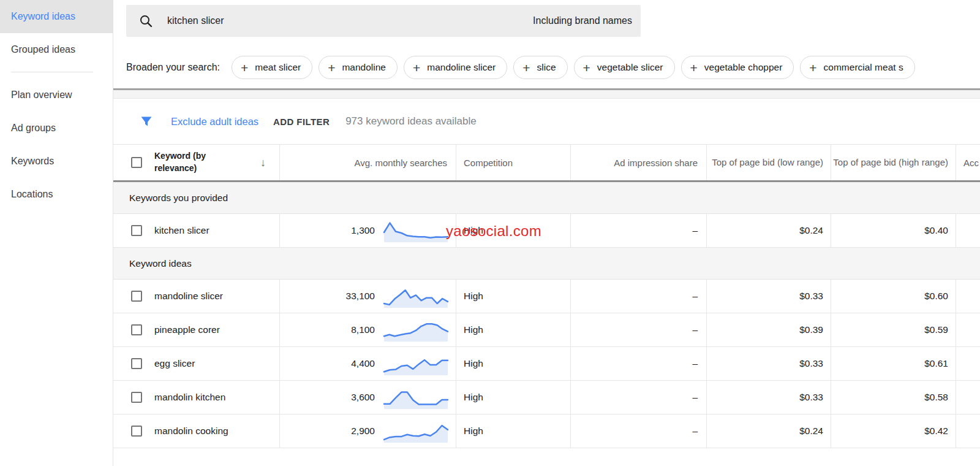 The width and height of the screenshot is (980, 466). I want to click on keyword-cell: pineapple corer, so click(196, 330).